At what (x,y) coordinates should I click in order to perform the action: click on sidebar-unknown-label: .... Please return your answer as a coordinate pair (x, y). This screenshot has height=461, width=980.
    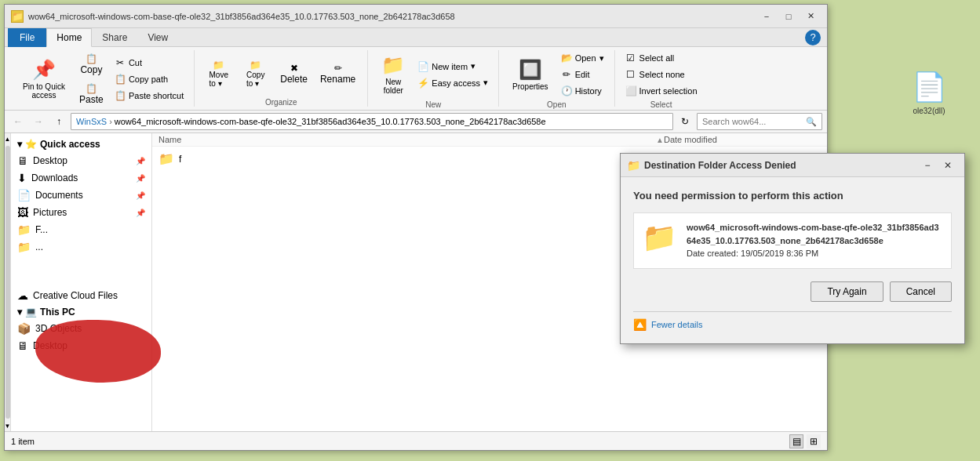
    Looking at the image, I should click on (90, 247).